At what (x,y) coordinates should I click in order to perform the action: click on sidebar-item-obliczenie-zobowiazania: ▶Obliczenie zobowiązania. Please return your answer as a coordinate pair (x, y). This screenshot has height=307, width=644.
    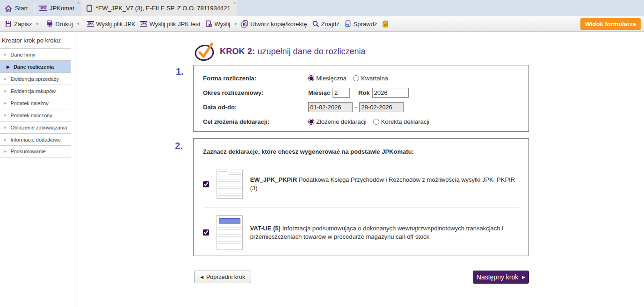
    Looking at the image, I should click on (36, 127).